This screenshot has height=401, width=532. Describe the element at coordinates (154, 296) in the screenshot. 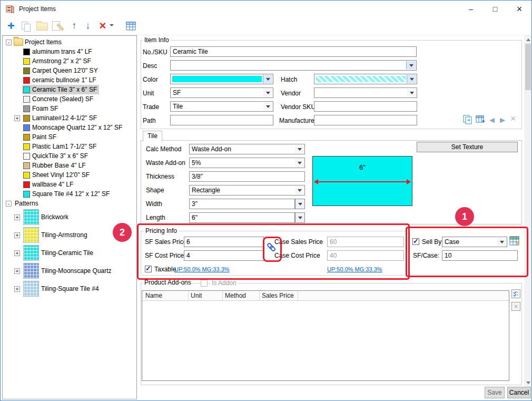

I see `column-header-name: Name` at that location.